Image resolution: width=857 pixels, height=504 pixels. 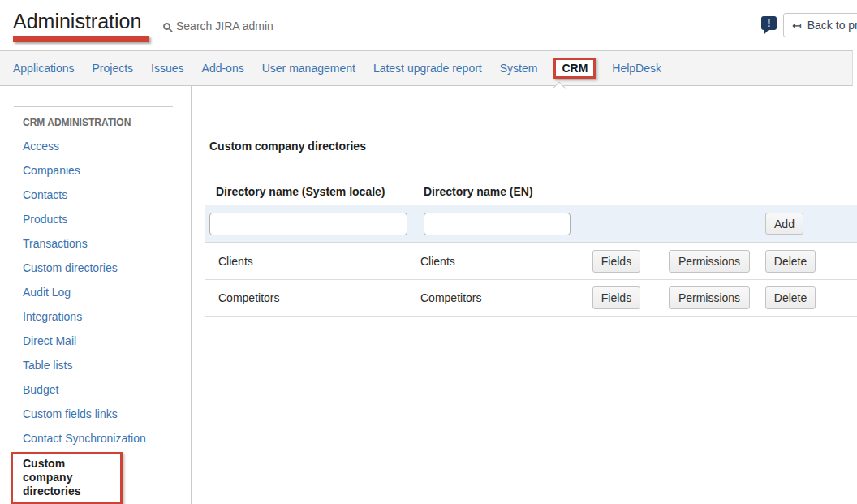 I want to click on directory-row-clients: Clients Clients Fields Permissions Delet…, so click(x=531, y=261).